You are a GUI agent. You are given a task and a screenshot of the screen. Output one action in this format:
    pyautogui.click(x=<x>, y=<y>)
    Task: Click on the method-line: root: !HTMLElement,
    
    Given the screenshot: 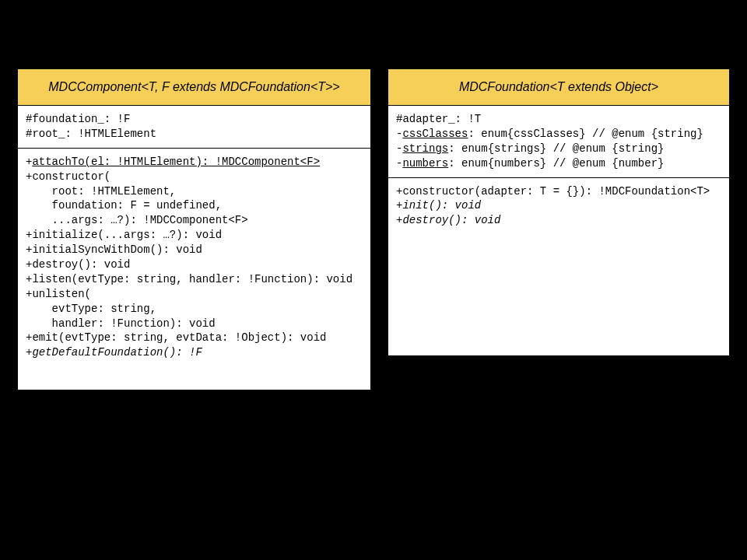 What is the action you would take?
    pyautogui.click(x=101, y=191)
    